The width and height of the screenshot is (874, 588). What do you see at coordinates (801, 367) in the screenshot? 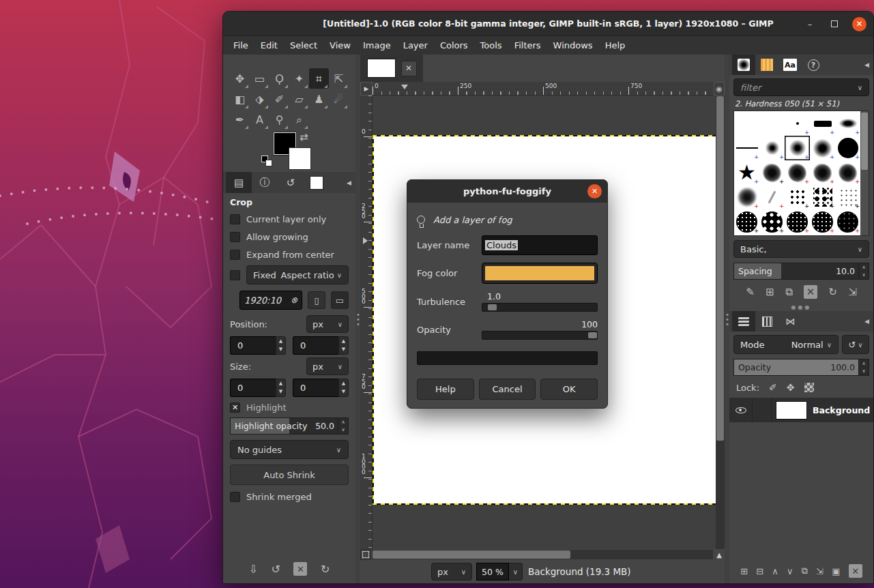
I see `layer-opacity-slider: Opacity 100.0 ∧∨` at bounding box center [801, 367].